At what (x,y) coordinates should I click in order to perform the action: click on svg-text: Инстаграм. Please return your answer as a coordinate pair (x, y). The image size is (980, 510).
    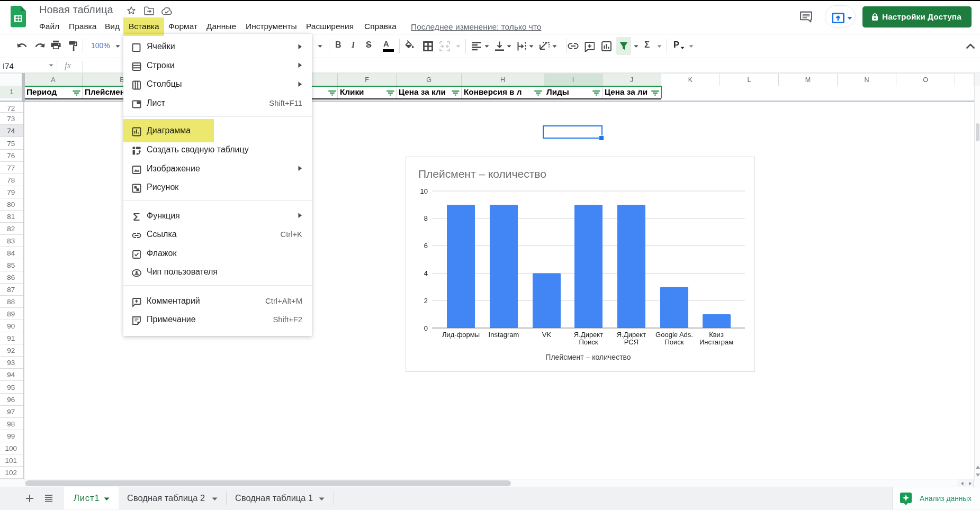
    Looking at the image, I should click on (716, 342).